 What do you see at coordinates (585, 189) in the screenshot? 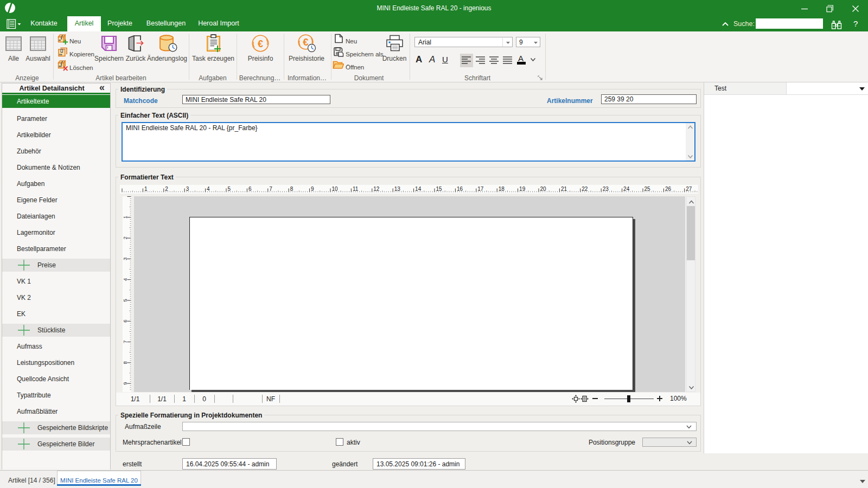
I see `svg-text: 22` at bounding box center [585, 189].